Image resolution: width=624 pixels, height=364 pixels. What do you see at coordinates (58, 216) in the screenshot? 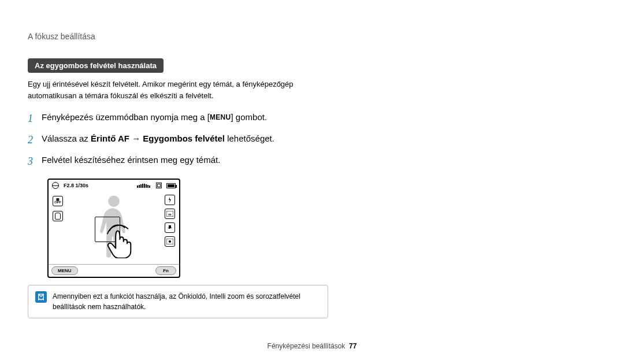
I see `touch-icon` at bounding box center [58, 216].